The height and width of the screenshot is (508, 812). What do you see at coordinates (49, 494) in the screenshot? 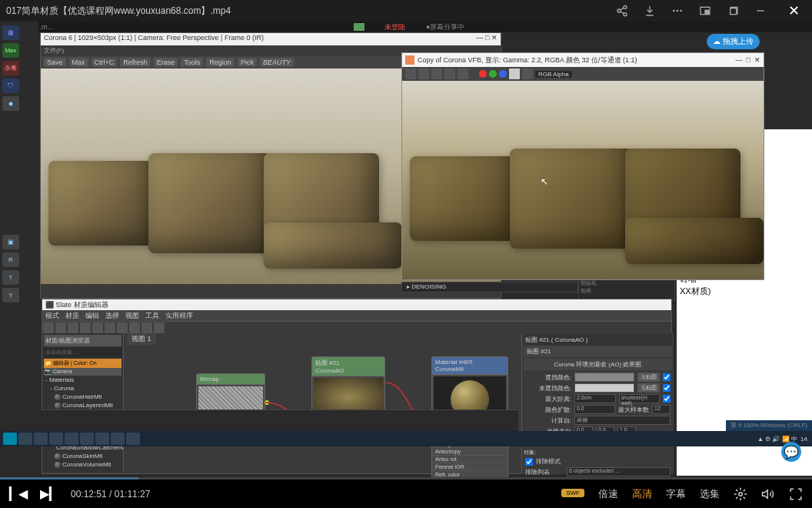
I see `next-button: ▶▎` at bounding box center [49, 494].